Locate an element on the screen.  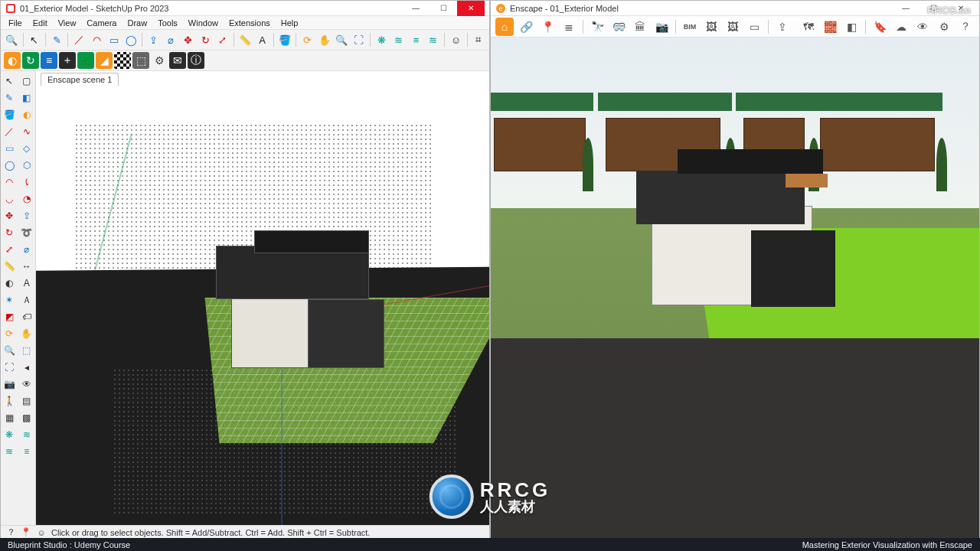
eraser-tool-icon: ✎ is located at coordinates (57, 40).